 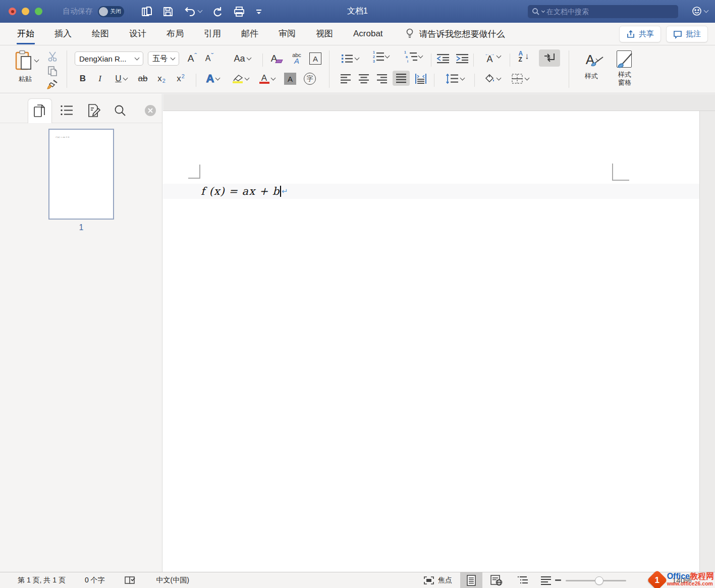 What do you see at coordinates (212, 34) in the screenshot?
I see `tab-references: 引用` at bounding box center [212, 34].